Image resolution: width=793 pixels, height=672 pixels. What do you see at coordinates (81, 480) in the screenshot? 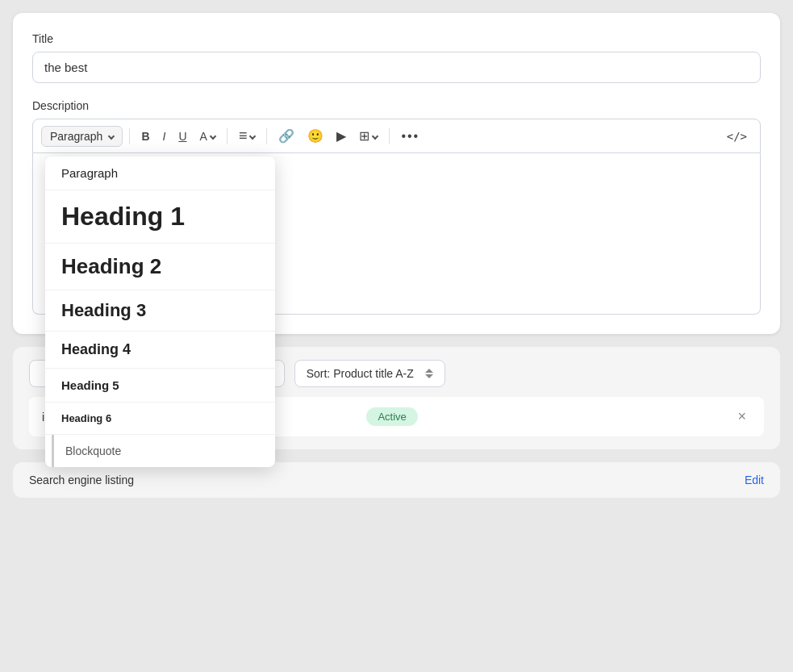
I see `seo-label: Search engine listing` at bounding box center [81, 480].